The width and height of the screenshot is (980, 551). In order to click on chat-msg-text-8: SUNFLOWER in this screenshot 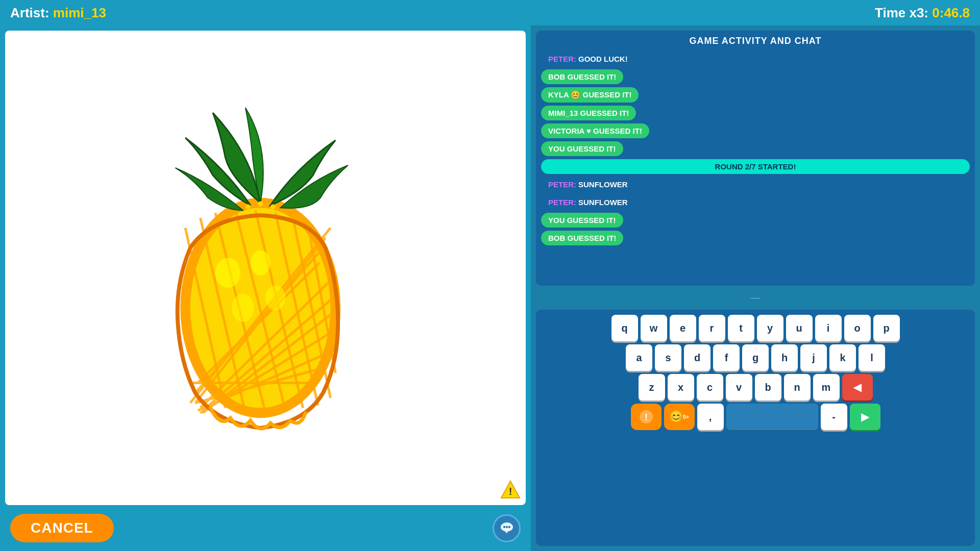, I will do `click(603, 185)`.